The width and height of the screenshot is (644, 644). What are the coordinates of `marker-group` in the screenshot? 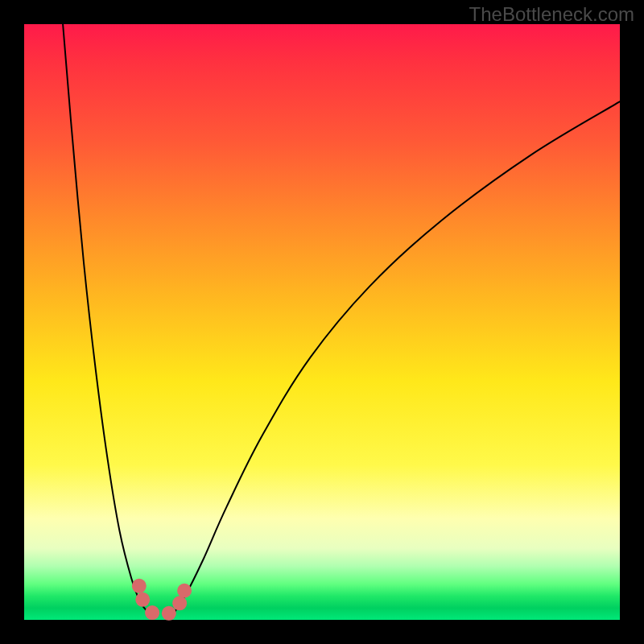 It's located at (162, 600).